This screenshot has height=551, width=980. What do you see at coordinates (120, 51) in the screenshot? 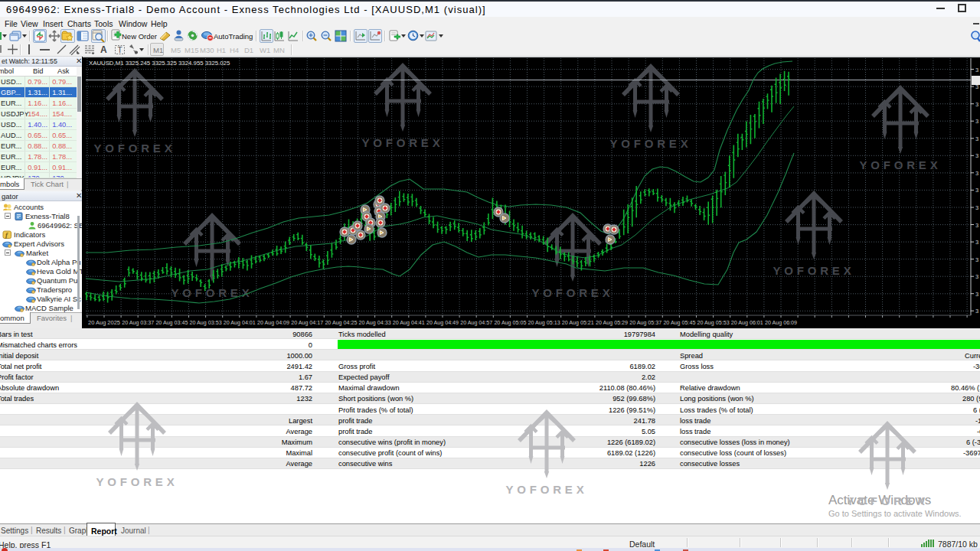
I see `svg-text: T` at bounding box center [120, 51].